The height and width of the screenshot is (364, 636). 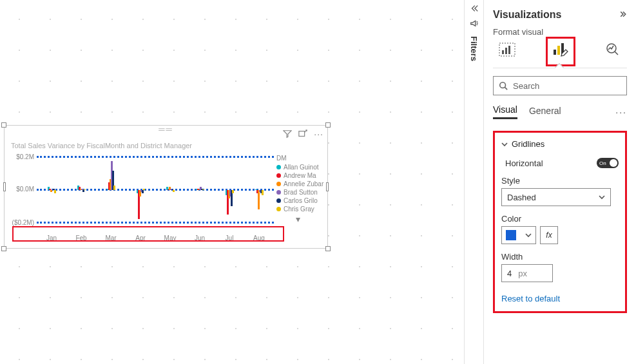 What do you see at coordinates (298, 184) in the screenshot?
I see `legend-item: Annelie Zubar` at bounding box center [298, 184].